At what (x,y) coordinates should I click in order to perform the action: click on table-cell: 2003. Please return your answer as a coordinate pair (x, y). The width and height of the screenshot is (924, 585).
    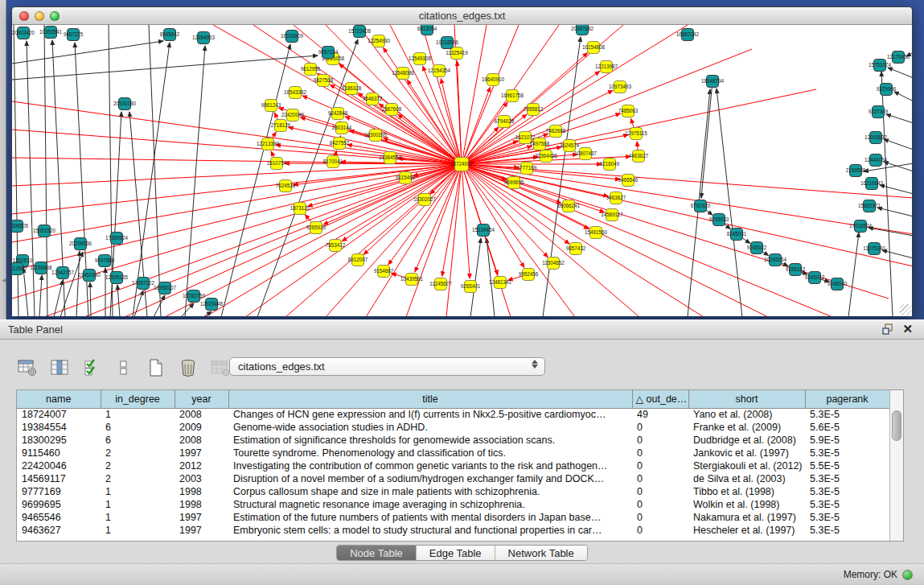
    Looking at the image, I should click on (201, 479).